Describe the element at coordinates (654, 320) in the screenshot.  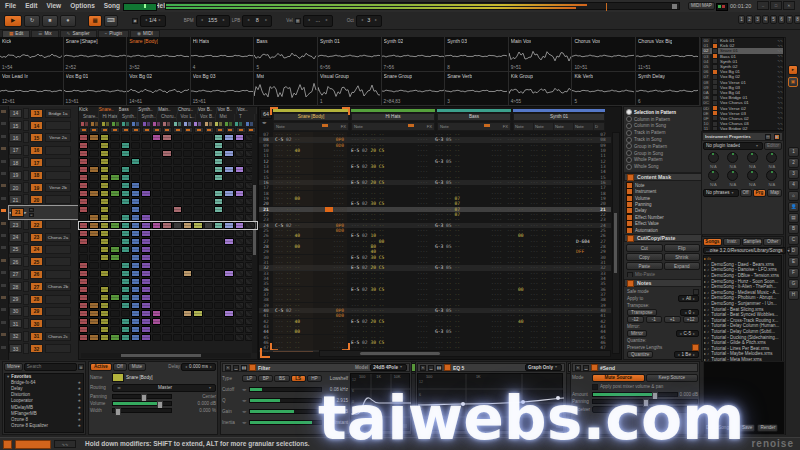
I see `transpose-step-button: -1` at that location.